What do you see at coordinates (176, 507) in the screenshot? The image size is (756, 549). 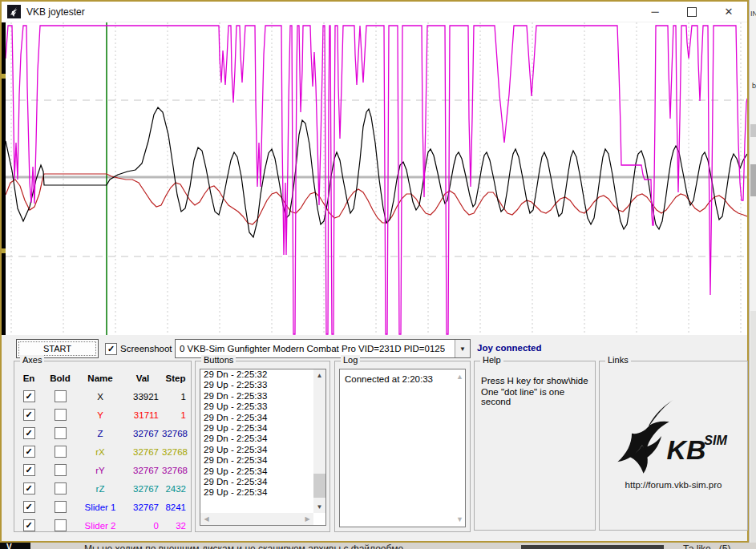 I see `axis-step: 8241` at bounding box center [176, 507].